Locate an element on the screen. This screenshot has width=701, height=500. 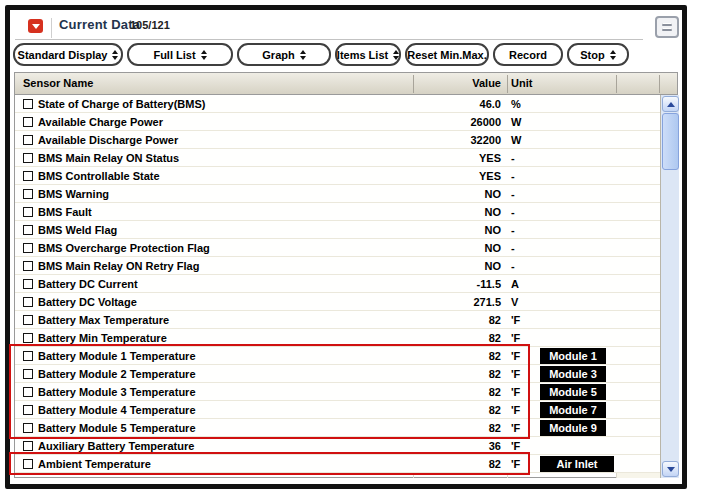
scroll-down-button is located at coordinates (670, 469).